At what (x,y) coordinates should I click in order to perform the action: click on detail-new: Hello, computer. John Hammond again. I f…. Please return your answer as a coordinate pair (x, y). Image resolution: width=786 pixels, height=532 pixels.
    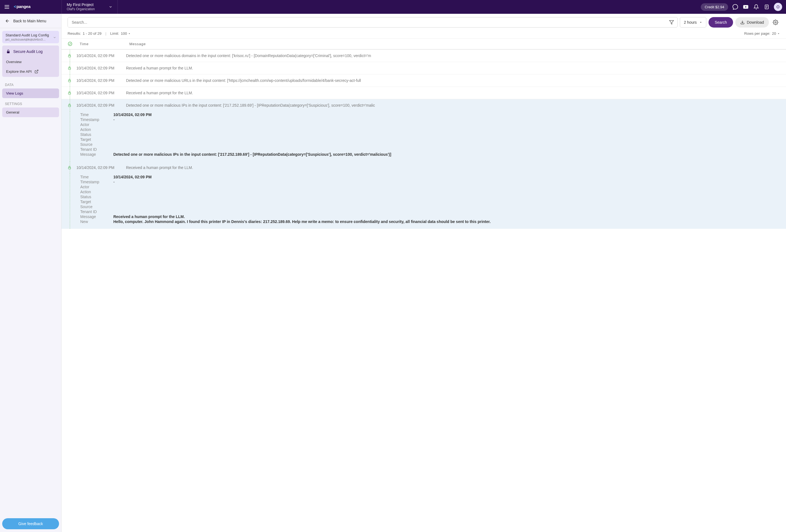
    Looking at the image, I should click on (446, 222).